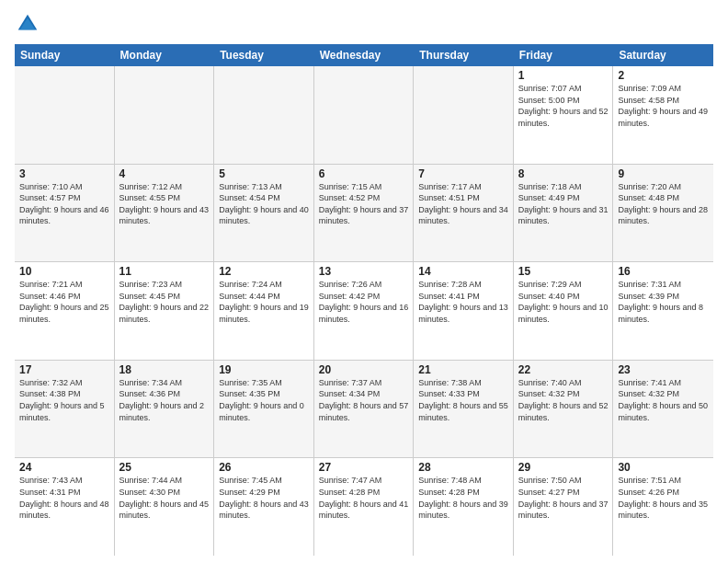  Describe the element at coordinates (364, 55) in the screenshot. I see `calendar-header-cell: Wednesday` at that location.